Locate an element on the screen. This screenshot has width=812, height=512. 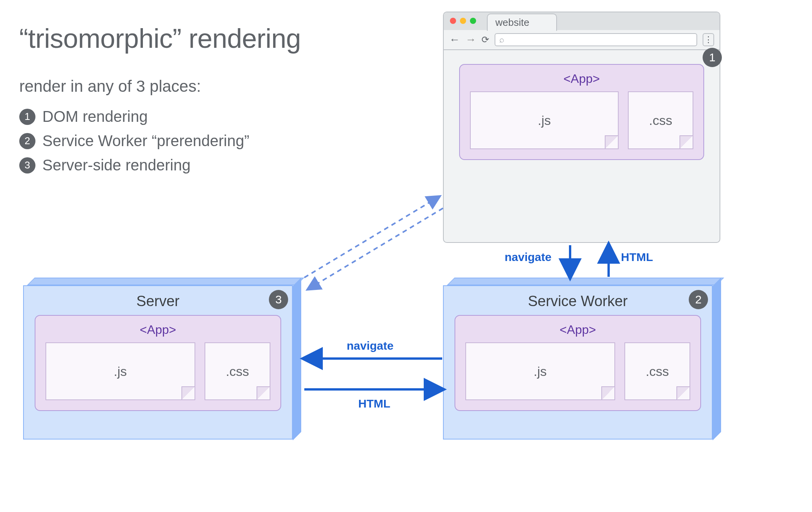
close-icon is located at coordinates (453, 21).